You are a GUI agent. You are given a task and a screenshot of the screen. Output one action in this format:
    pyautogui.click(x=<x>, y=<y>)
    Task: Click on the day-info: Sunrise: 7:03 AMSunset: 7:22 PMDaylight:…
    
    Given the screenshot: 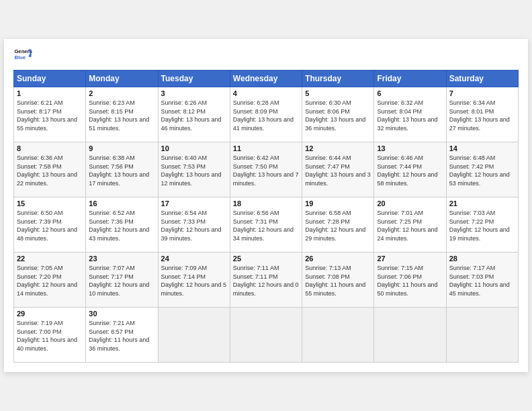 What is the action you would take?
    pyautogui.click(x=480, y=226)
    